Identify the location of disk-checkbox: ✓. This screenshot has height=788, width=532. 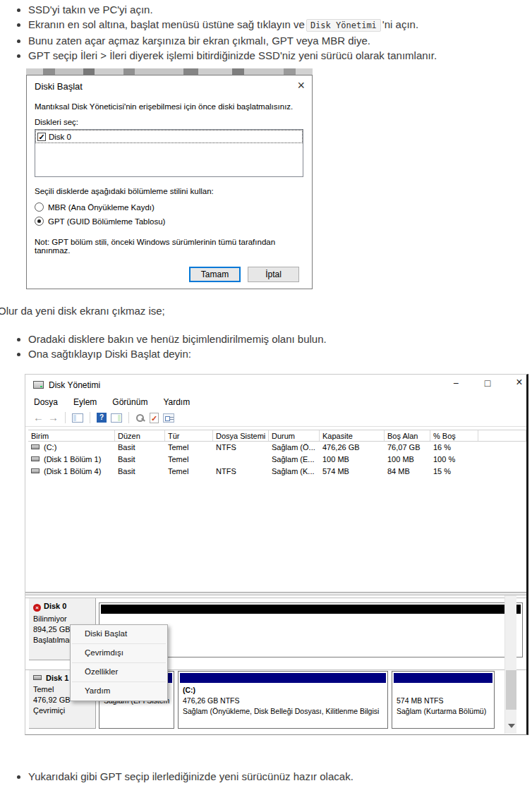
(42, 137).